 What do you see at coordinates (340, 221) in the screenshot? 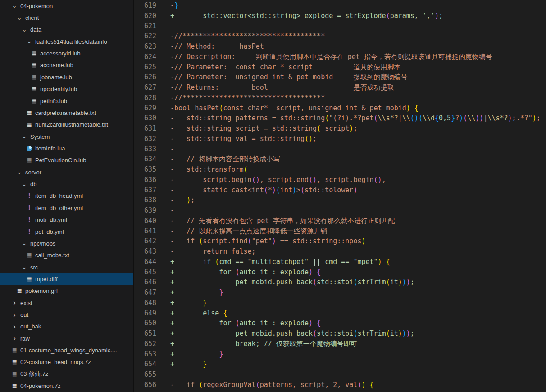
I see `code-line: 640- // 先看看有没有包含 pet 字符串，如果没有那么就不进行正则匹配` at bounding box center [340, 221].